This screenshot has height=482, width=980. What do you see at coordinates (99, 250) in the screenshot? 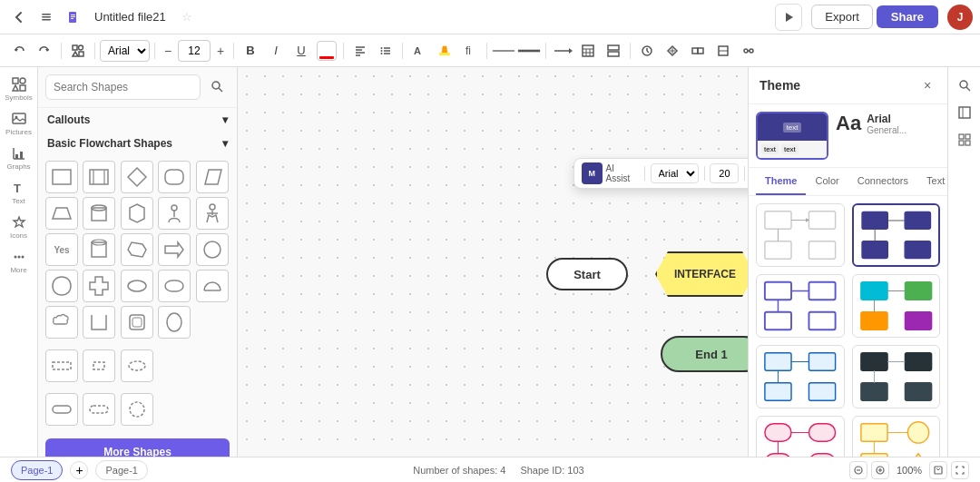
I see `shape-drum` at bounding box center [99, 250].